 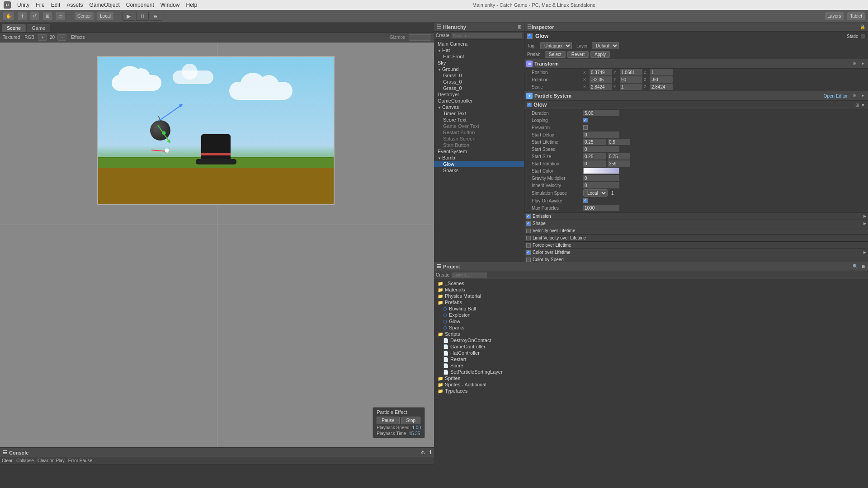 What do you see at coordinates (29, 37) in the screenshot?
I see `rgb-label: RGB` at bounding box center [29, 37].